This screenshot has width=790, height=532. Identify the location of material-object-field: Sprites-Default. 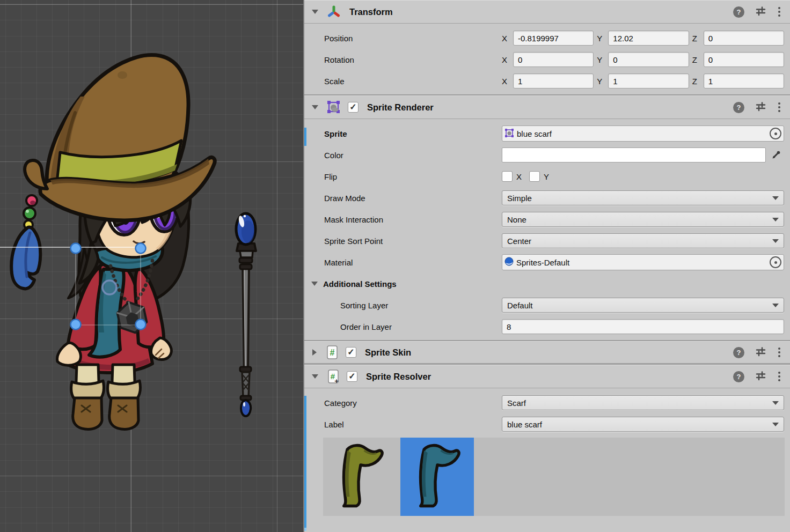
(643, 262).